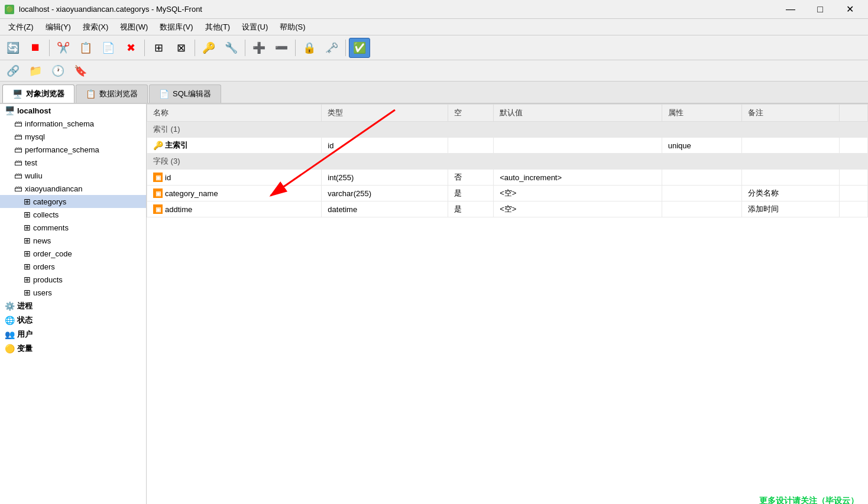  What do you see at coordinates (578, 194) in the screenshot?
I see `field-catname-default: <空>` at bounding box center [578, 194].